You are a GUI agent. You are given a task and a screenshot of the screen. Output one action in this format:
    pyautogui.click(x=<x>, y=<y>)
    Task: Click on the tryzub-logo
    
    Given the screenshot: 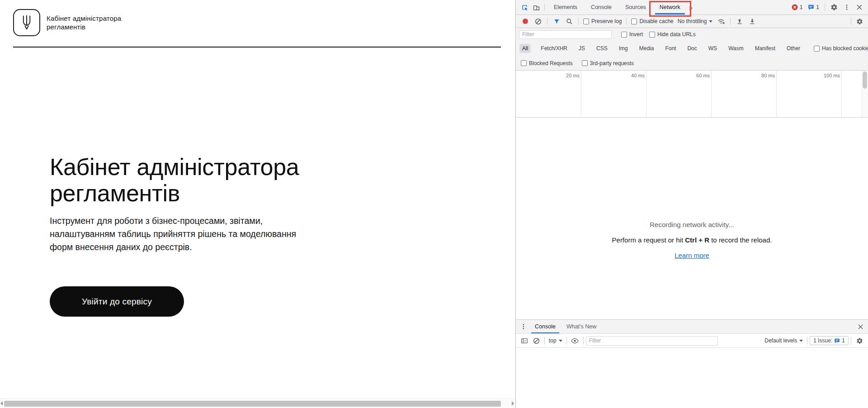 What is the action you would take?
    pyautogui.click(x=27, y=23)
    